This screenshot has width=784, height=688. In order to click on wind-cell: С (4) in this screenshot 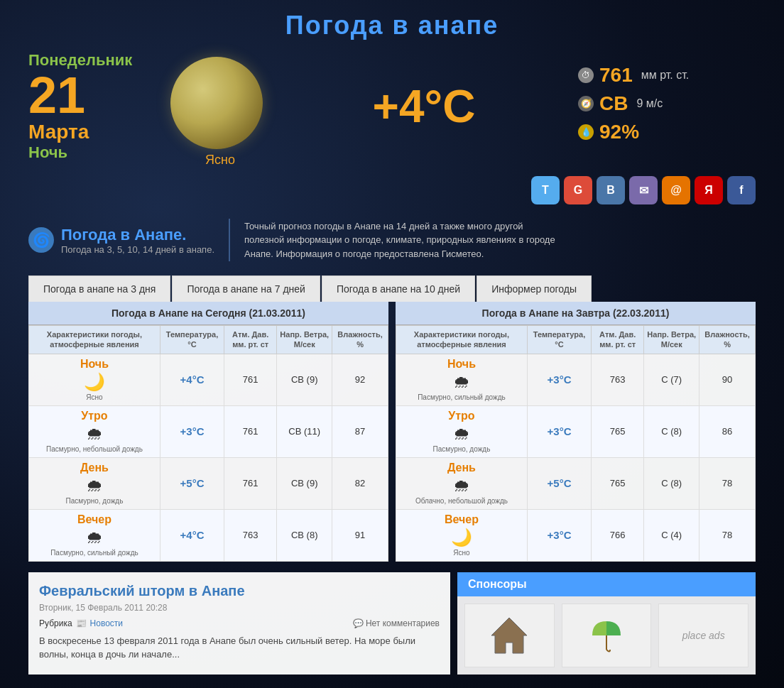, I will do `click(672, 535)`.